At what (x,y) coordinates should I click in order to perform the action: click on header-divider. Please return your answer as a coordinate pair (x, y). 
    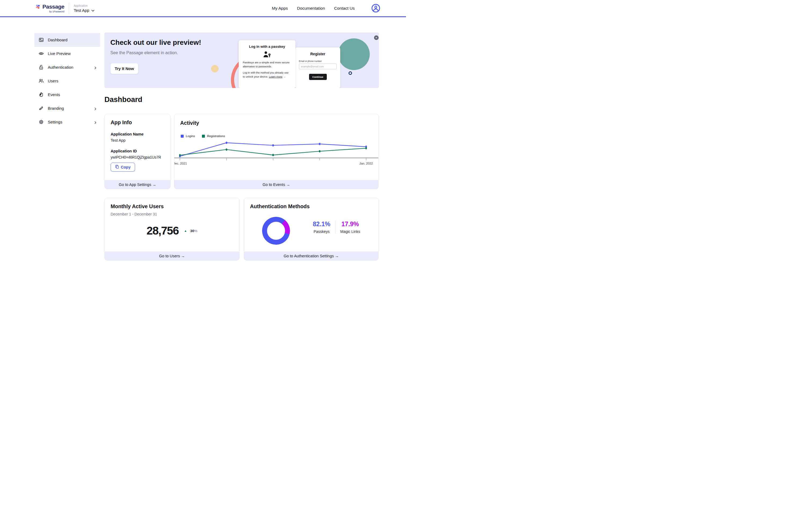
    Looking at the image, I should click on (69, 8).